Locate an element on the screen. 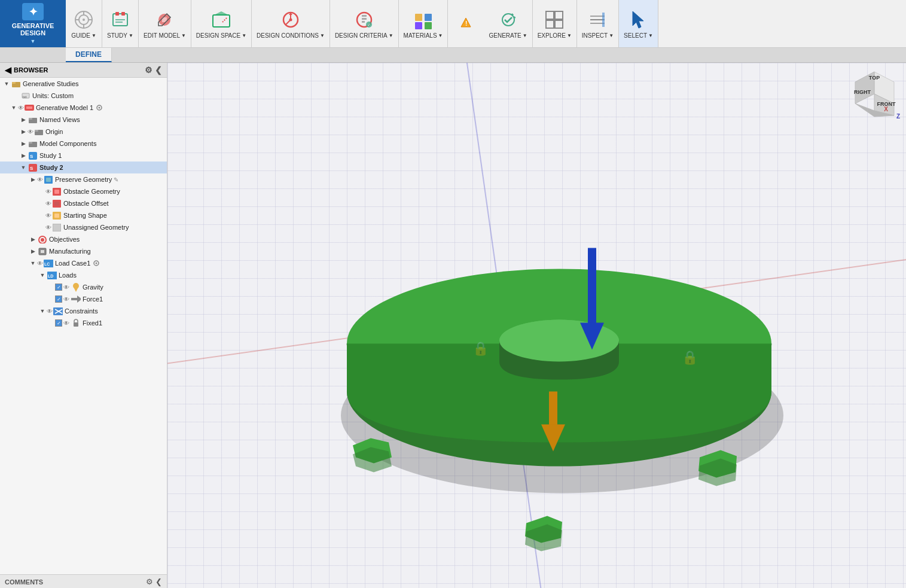 The width and height of the screenshot is (906, 588). app-dropdown-arrow: ▼ is located at coordinates (33, 41).